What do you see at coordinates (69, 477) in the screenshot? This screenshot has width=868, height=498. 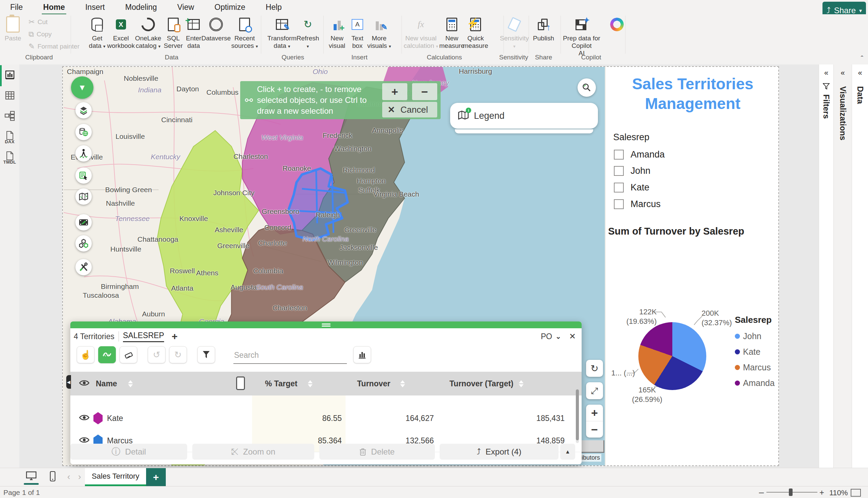 I see `prev-page-button: ‹` at bounding box center [69, 477].